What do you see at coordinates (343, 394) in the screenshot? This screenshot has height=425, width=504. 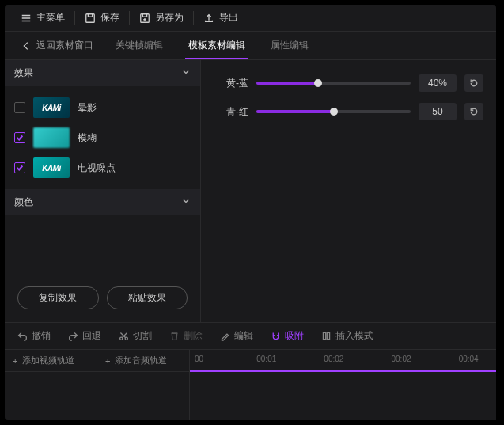 I see `timeline-body` at bounding box center [343, 394].